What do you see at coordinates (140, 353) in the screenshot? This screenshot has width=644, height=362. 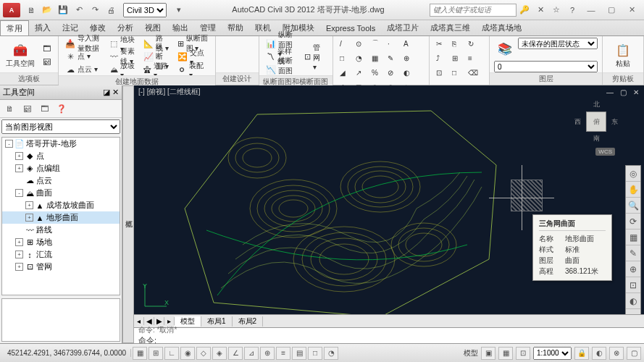 I see `snap-toggle: ▦` at bounding box center [140, 353].